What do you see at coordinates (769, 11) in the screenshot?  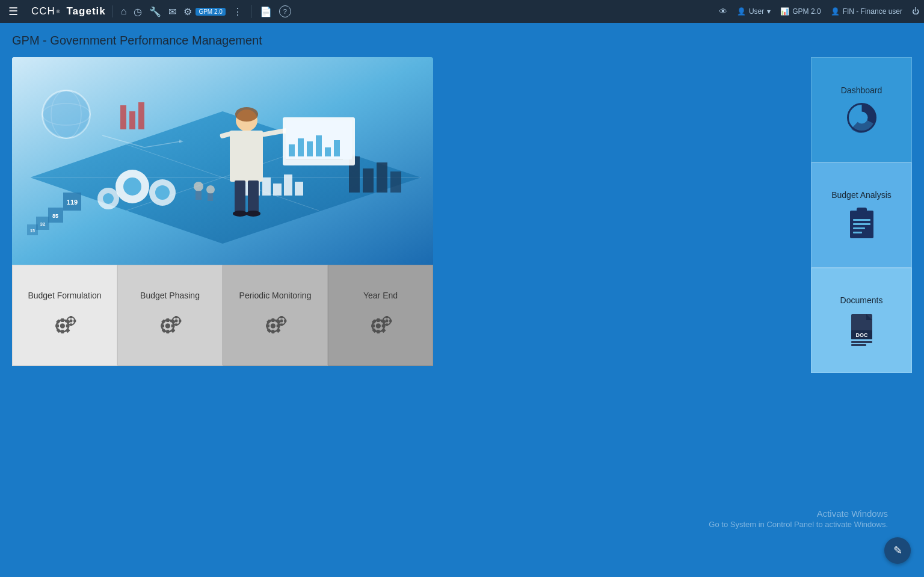 I see `user-dropdown-icon: ▾` at bounding box center [769, 11].